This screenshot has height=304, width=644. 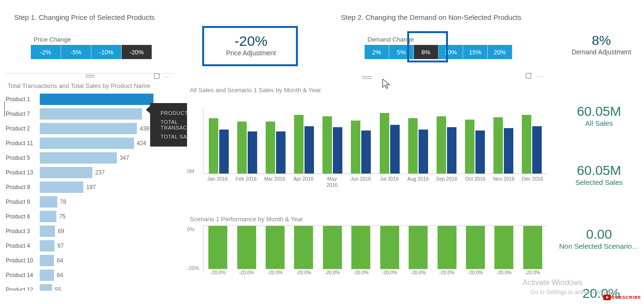 I want to click on product-label: Product 14, so click(x=22, y=275).